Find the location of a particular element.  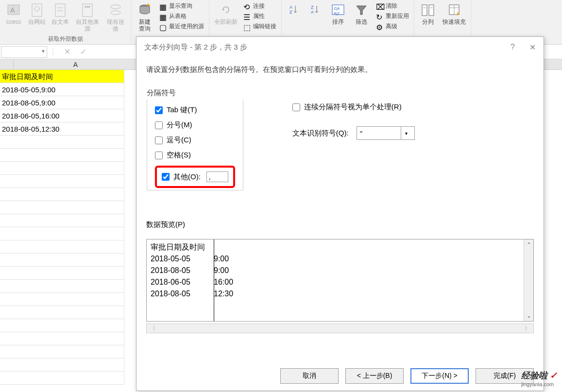

show-queries-button: ▦显示查询 is located at coordinates (182, 6).